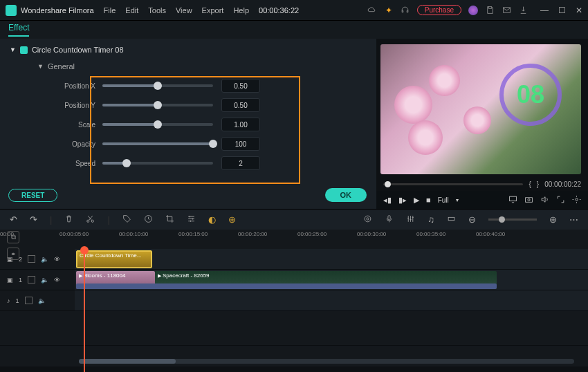 The width and height of the screenshot is (588, 372). What do you see at coordinates (294, 239) in the screenshot?
I see `time-ruler: 00:0000:00:05:0000:00:10:0000:00:15:0000…` at bounding box center [294, 239].